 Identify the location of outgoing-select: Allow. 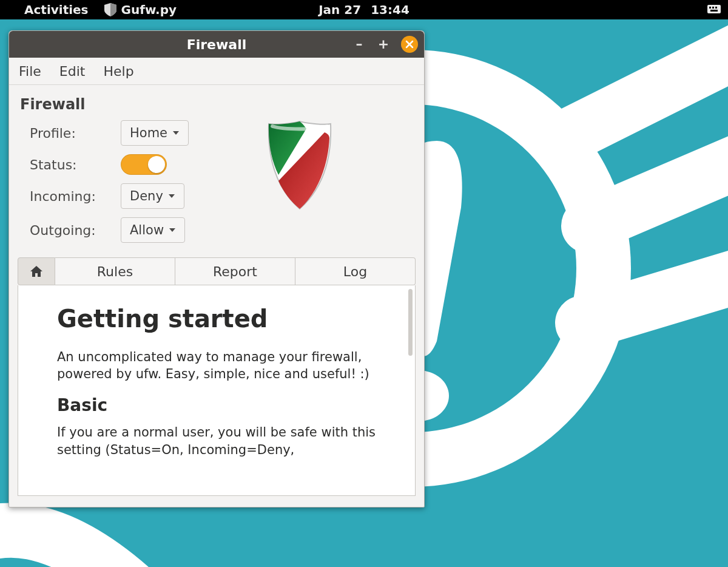
(153, 230).